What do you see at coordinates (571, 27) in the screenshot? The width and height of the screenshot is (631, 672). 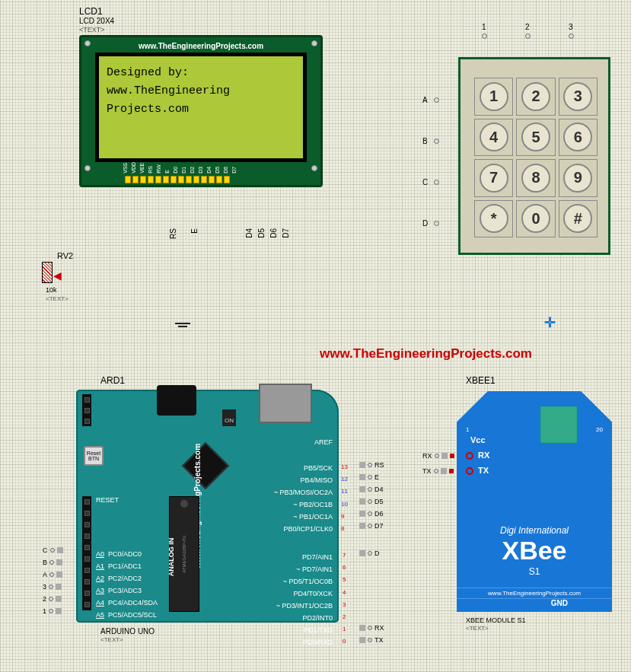 I see `keypad-col-3: 3` at bounding box center [571, 27].